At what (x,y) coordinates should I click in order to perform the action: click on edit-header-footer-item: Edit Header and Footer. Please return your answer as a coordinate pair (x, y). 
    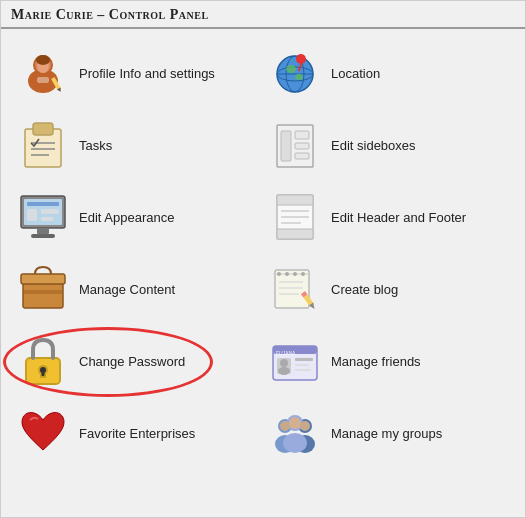
    Looking at the image, I should click on (389, 217).